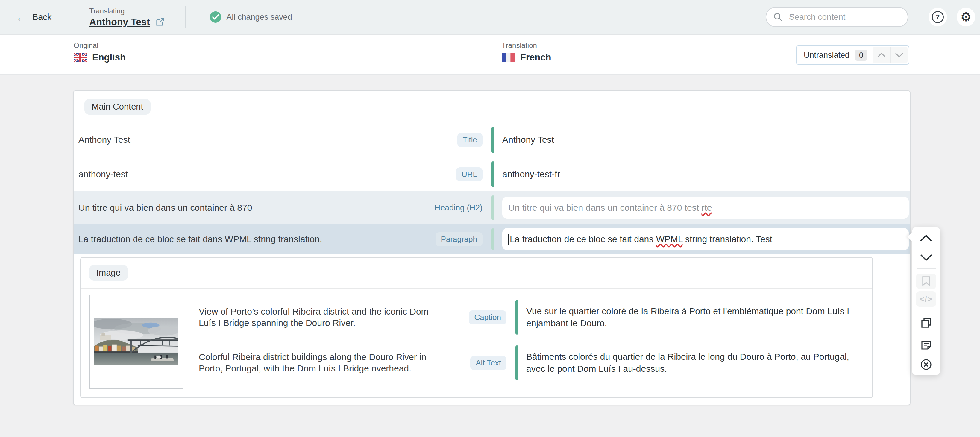 This screenshot has width=980, height=437. Describe the element at coordinates (100, 52) in the screenshot. I see `original-language-block: Original English` at that location.